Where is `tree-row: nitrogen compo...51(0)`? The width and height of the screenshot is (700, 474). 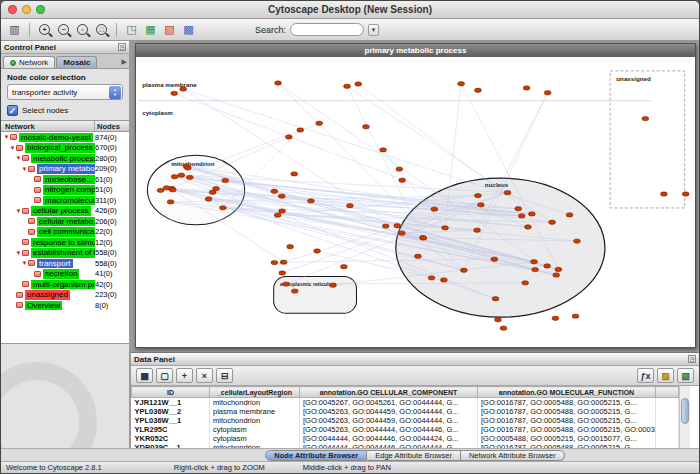
tree-row: nitrogen compo...51(0) is located at coordinates (65, 190).